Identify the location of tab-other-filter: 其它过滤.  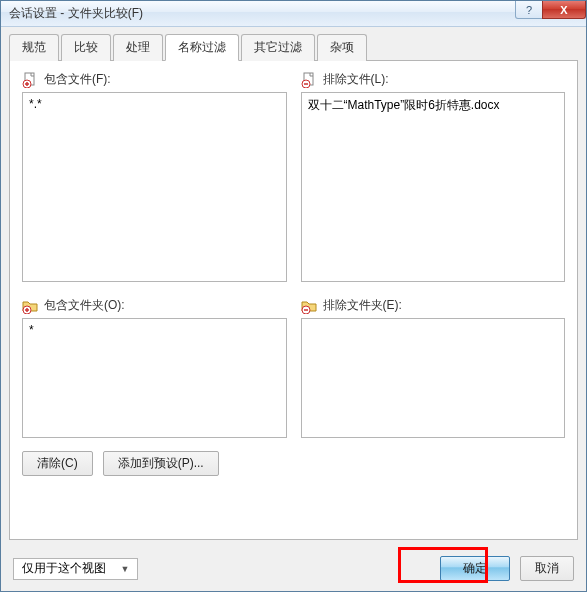
(278, 48).